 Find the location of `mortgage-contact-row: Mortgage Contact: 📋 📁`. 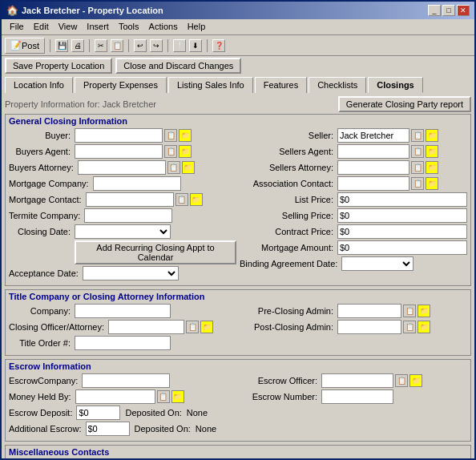

mortgage-contact-row: Mortgage Contact: 📋 📁 is located at coordinates (123, 200).